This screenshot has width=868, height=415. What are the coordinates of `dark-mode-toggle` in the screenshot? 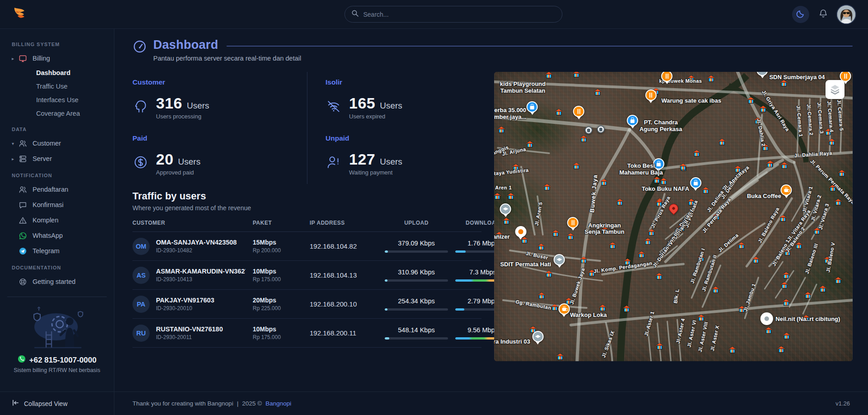 It's located at (801, 14).